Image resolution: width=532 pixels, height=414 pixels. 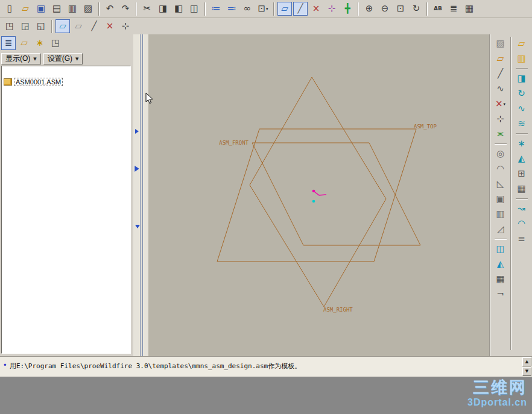 What do you see at coordinates (385, 8) in the screenshot?
I see `zoom-out-button: ⊖` at bounding box center [385, 8].